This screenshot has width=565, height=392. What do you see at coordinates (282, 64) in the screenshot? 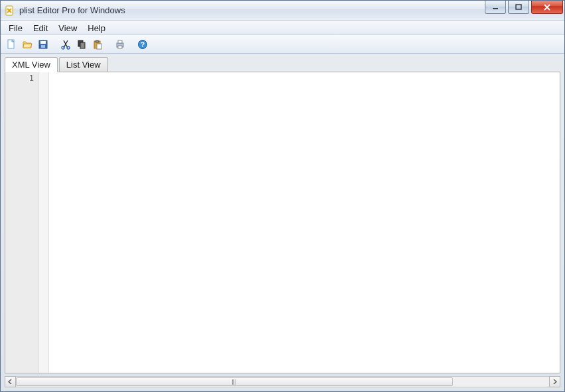
I see `view-tabs: XML View List View` at bounding box center [282, 64].